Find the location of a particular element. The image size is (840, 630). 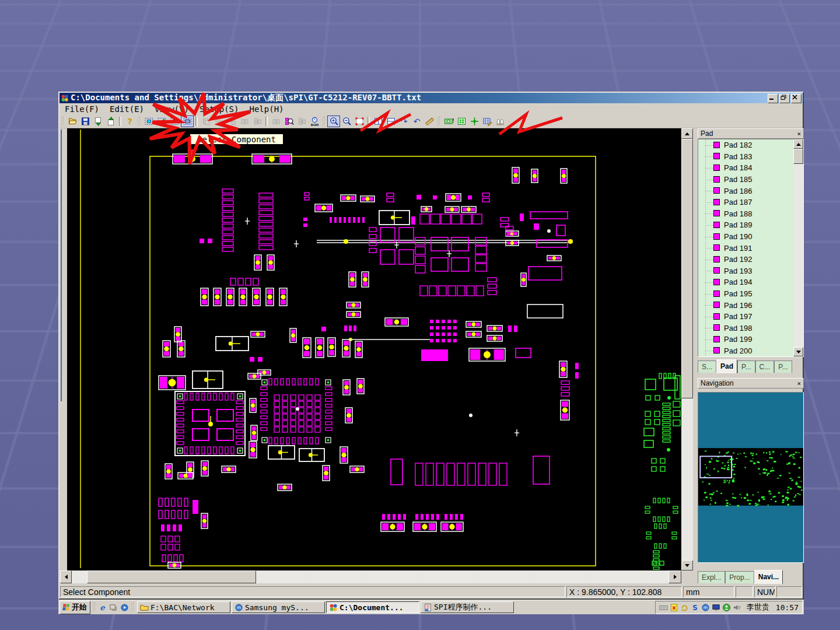

currency-button: ! is located at coordinates (449, 121).